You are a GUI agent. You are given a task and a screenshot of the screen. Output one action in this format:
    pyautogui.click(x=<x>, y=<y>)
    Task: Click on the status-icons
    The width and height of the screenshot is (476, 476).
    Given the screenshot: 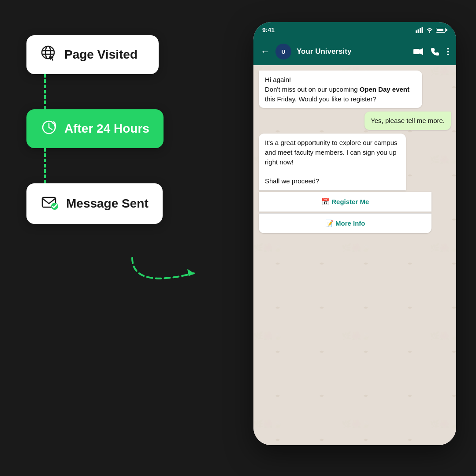 What is the action you would take?
    pyautogui.click(x=431, y=30)
    